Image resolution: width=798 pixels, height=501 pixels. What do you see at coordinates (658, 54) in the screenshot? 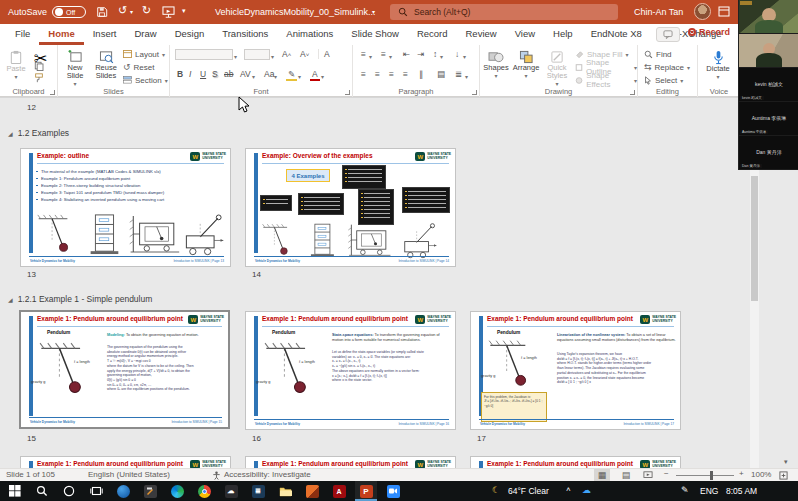
I see `find-button: Find` at bounding box center [658, 54].